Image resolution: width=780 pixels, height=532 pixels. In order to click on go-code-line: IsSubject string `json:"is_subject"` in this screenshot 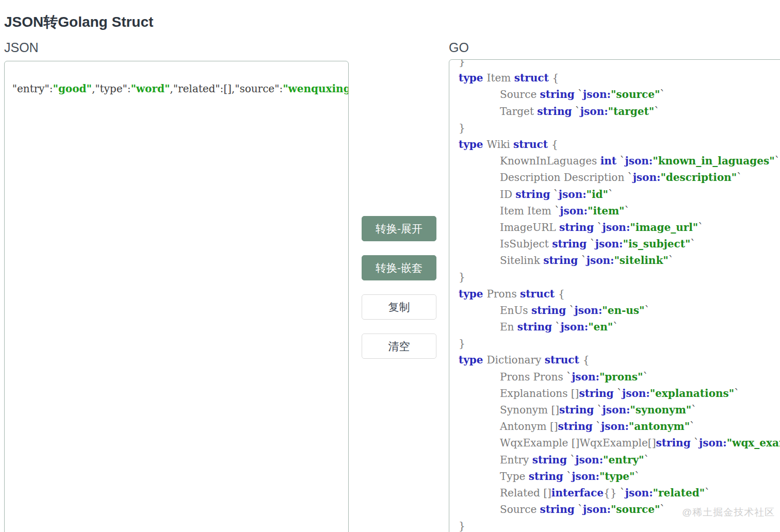, I will do `click(619, 244)`.